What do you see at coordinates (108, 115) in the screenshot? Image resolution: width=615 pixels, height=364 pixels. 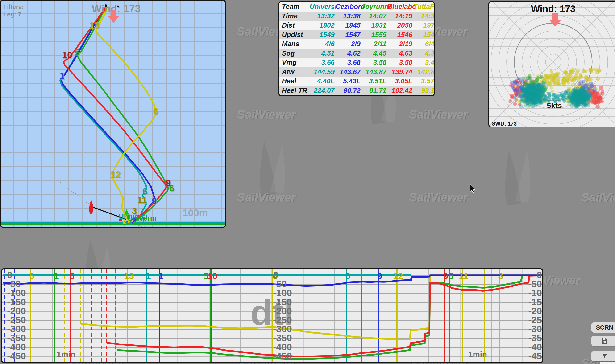 I see `boat-track-cezibord` at bounding box center [108, 115].